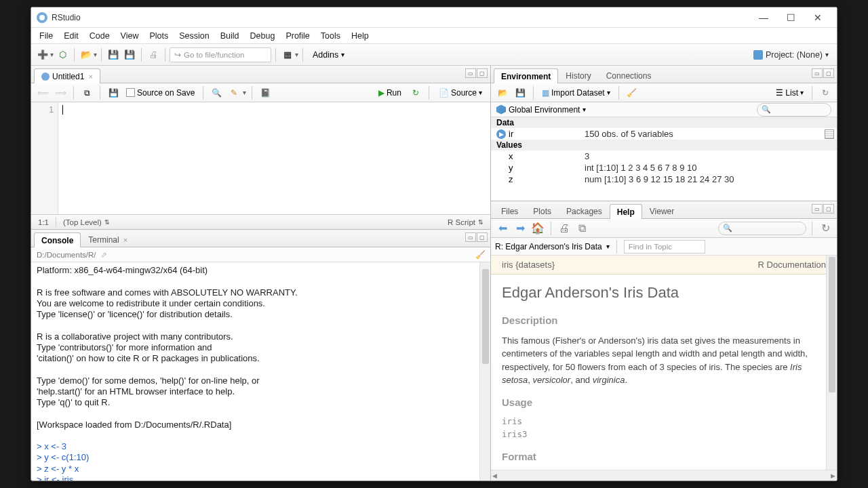 Image resolution: width=868 pixels, height=488 pixels. What do you see at coordinates (113, 93) in the screenshot?
I see `save-source-button: 💾` at bounding box center [113, 93].